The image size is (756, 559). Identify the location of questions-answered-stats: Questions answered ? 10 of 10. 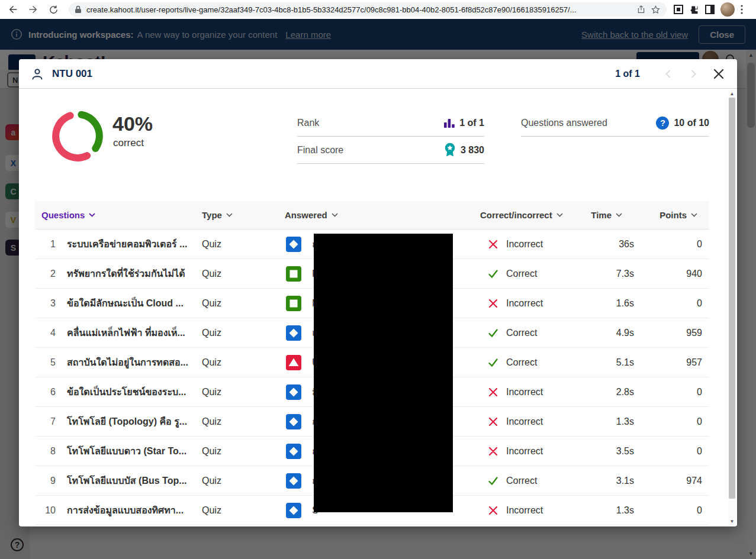
(615, 123).